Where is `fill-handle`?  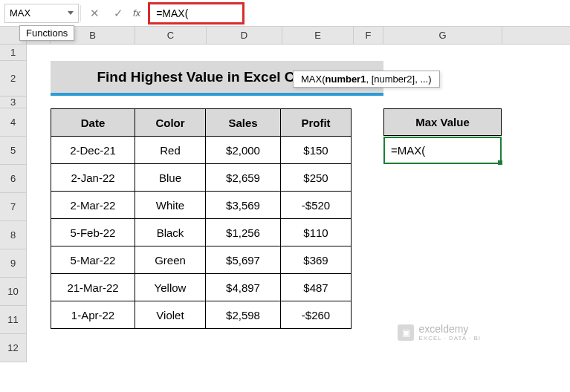
fill-handle is located at coordinates (500, 163).